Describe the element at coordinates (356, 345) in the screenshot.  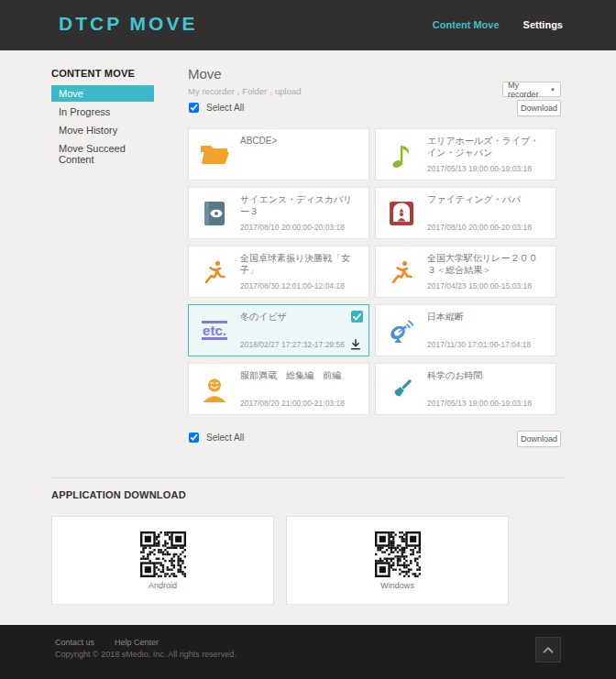
I see `card-download-icon` at that location.